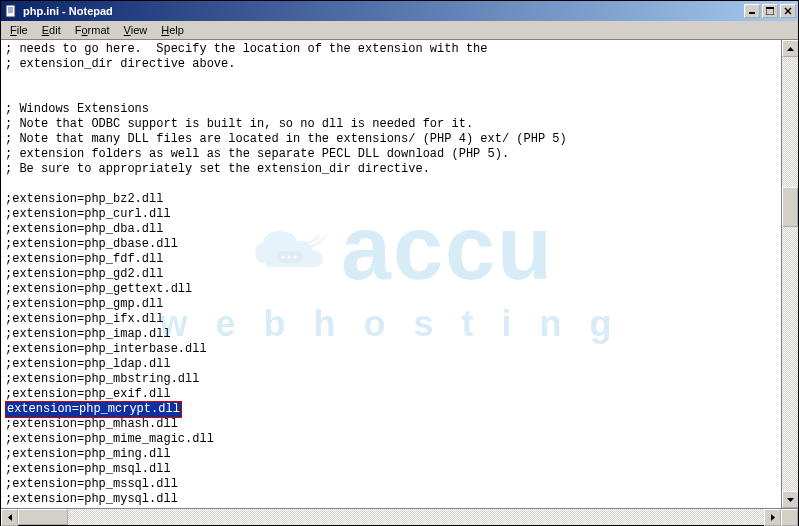 Image resolution: width=799 pixels, height=526 pixels. What do you see at coordinates (94, 410) in the screenshot?
I see `selected-text: extension=php_mcrypt.dll` at bounding box center [94, 410].